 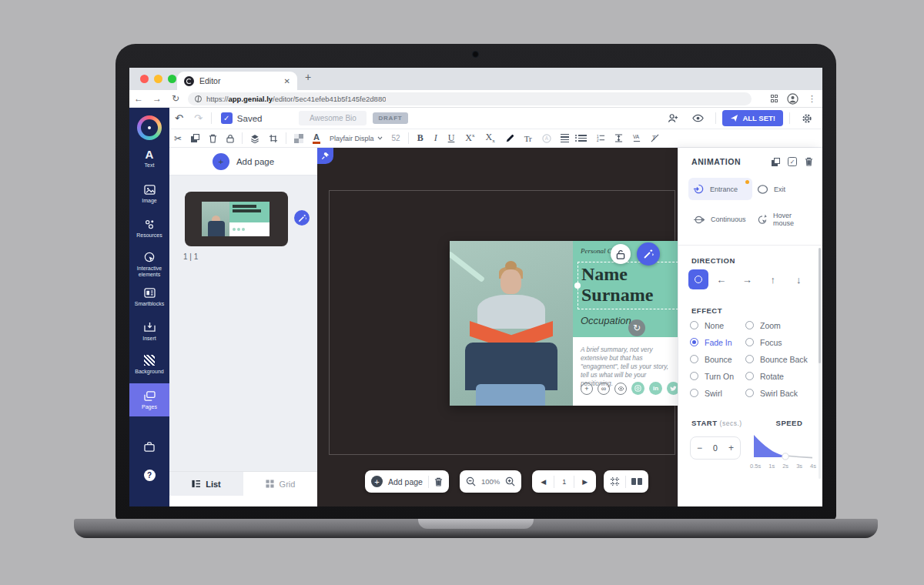 I want to click on font-size-input: 52, so click(x=396, y=139).